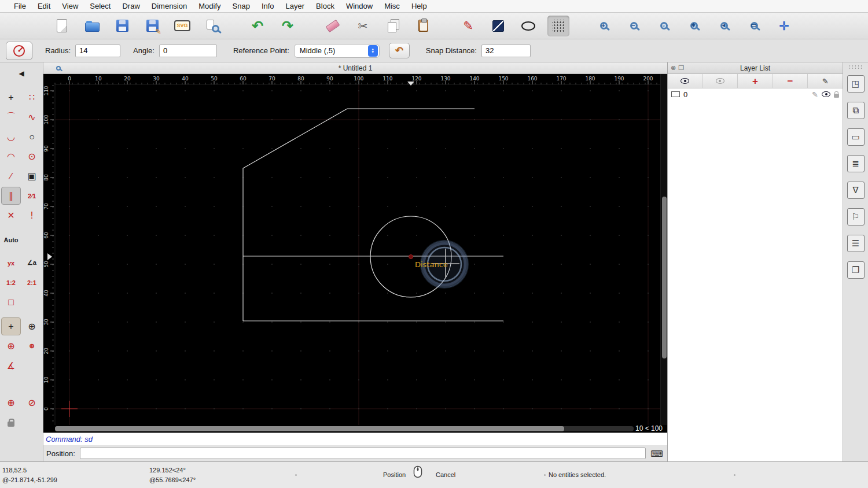 Image resolution: width=868 pixels, height=488 pixels. Describe the element at coordinates (32, 326) in the screenshot. I see `set-relative-zero-icon: ⊕` at that location.